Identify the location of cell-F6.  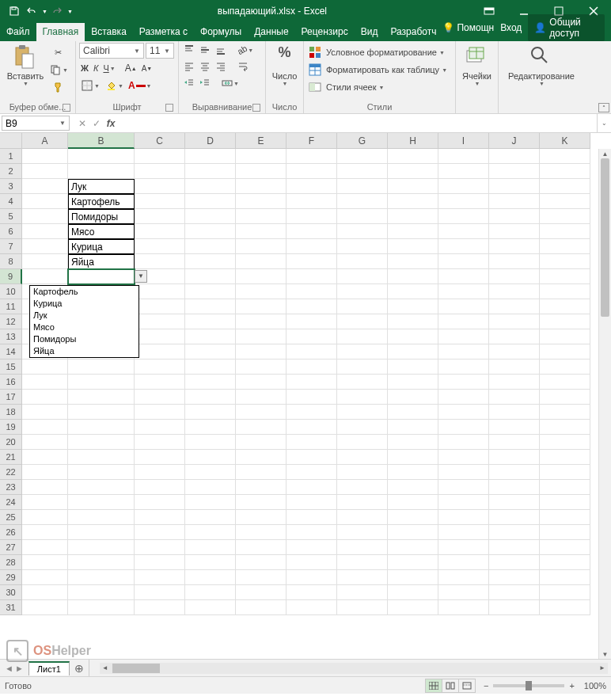
(312, 231).